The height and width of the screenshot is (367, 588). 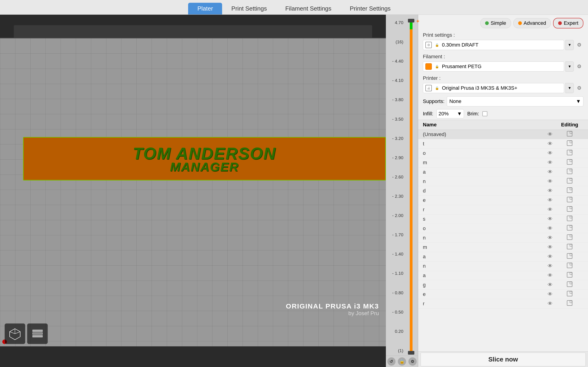 I want to click on mode-advanced-btn: Advanced, so click(x=532, y=23).